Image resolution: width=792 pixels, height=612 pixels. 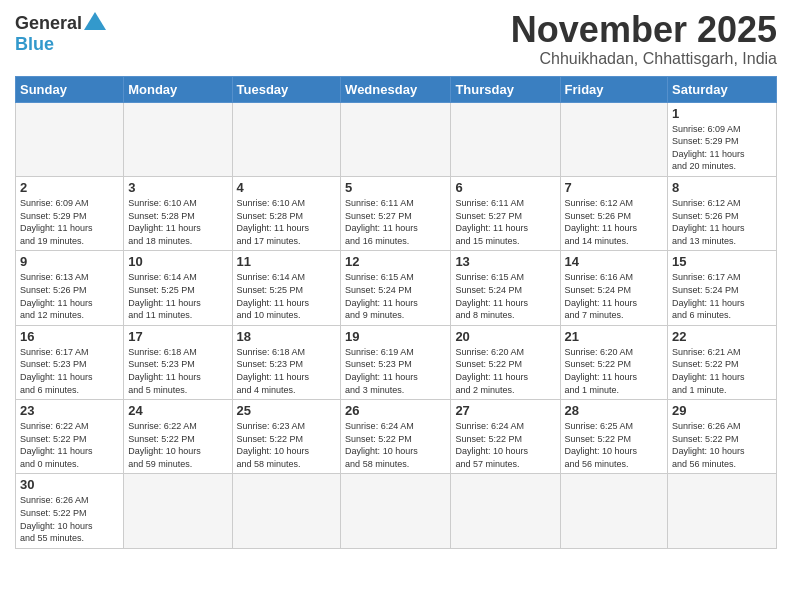 I want to click on day-number: 15, so click(x=722, y=262).